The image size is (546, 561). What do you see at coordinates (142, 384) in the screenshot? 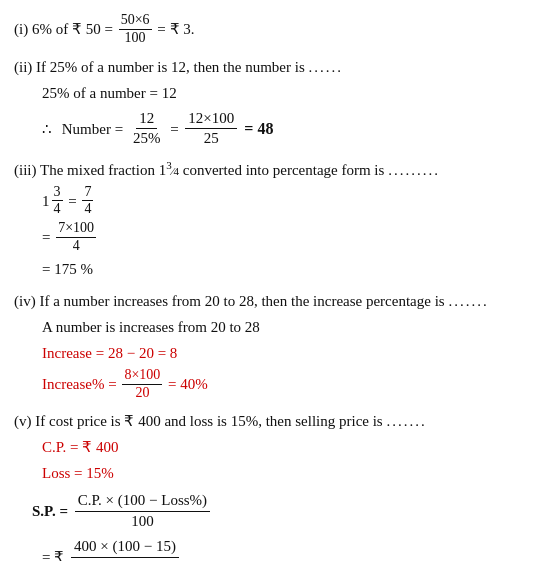
I see `fraction-8x100-20: 8×100 20` at bounding box center [142, 384].